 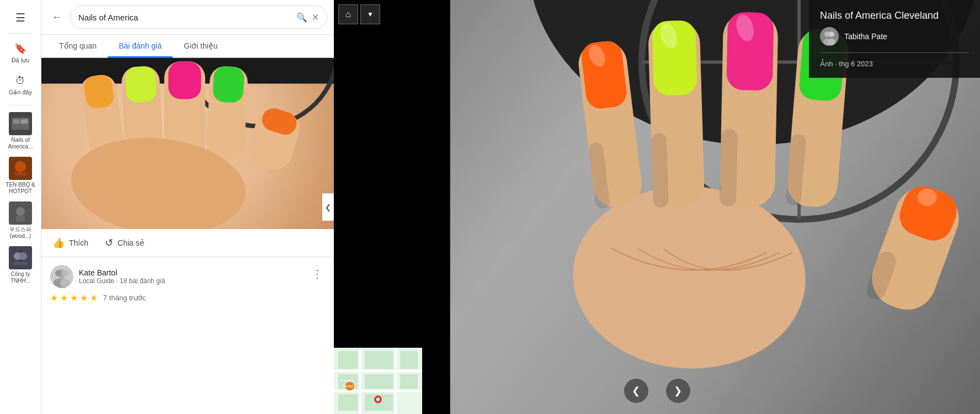 I want to click on review-time: 7 tháng trước, so click(x=125, y=298).